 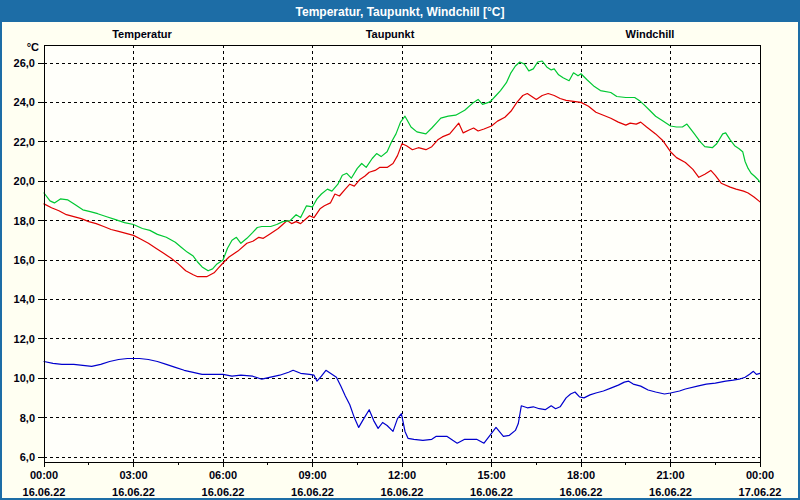 I want to click on x-tick-time-label: 03:00, so click(x=133, y=475).